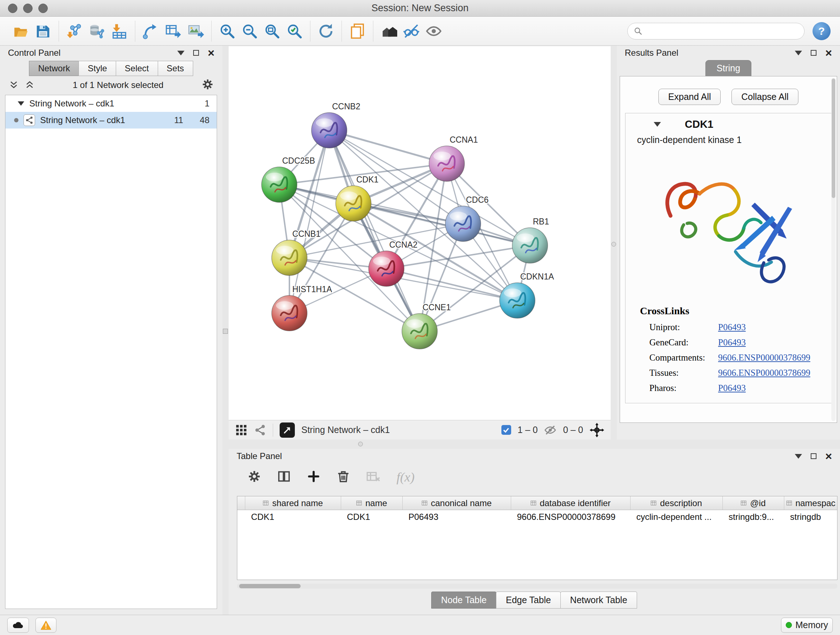  What do you see at coordinates (571, 517) in the screenshot?
I see `table-cell: 9606.ENSP00000378699` at bounding box center [571, 517].